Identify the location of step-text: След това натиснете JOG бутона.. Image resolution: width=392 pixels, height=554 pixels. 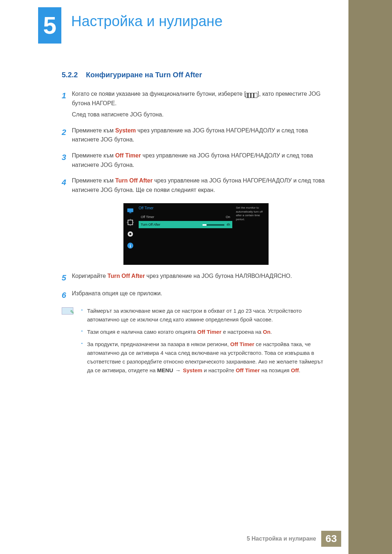
(201, 115).